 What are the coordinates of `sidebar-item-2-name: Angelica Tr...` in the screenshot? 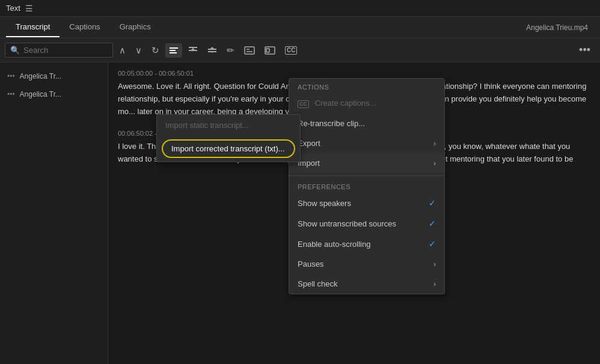 It's located at (41, 94).